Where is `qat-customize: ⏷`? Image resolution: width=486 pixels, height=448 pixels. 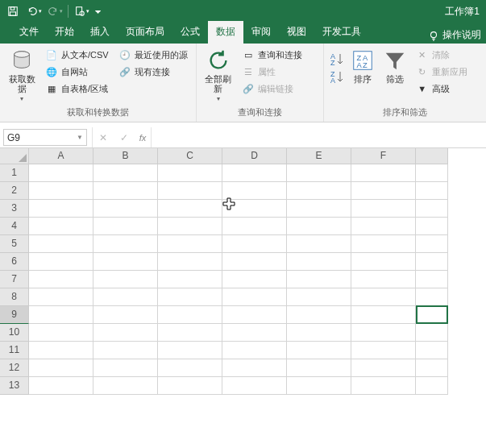
qat-customize: ⏷ is located at coordinates (98, 11).